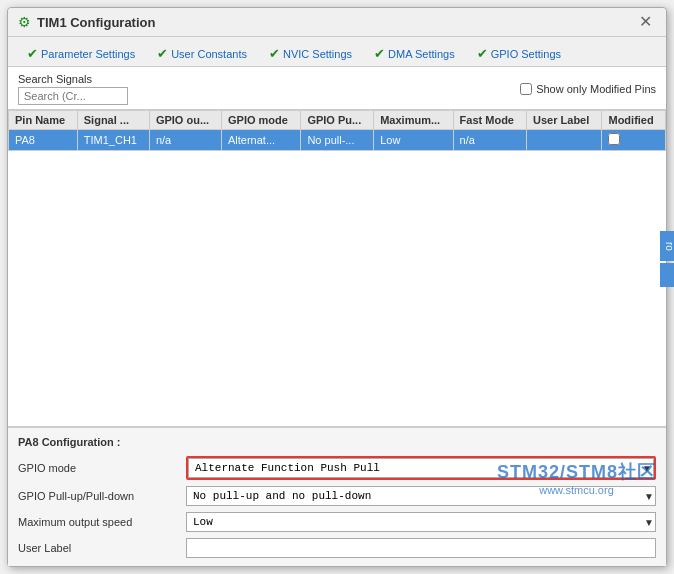  I want to click on tab-user-constants: ✔ User Constants, so click(202, 54).